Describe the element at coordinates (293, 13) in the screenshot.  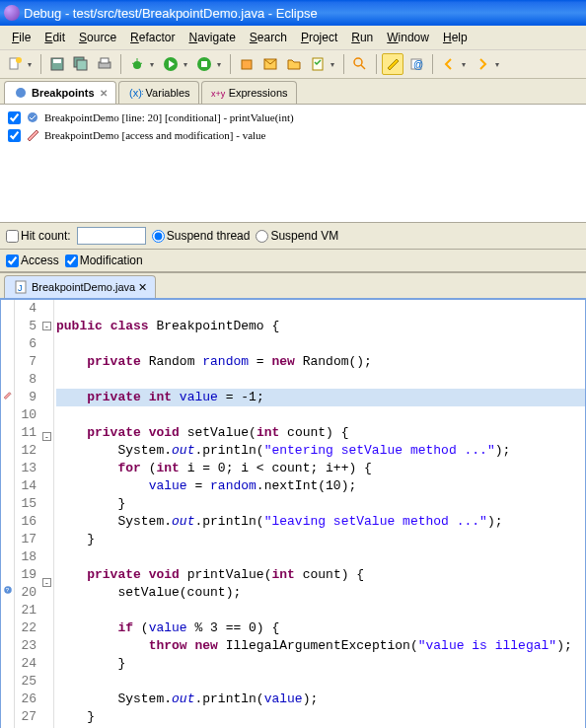
I see `window-titlebar: Debug - test/src/test/BreakpointDemo.jav…` at that location.